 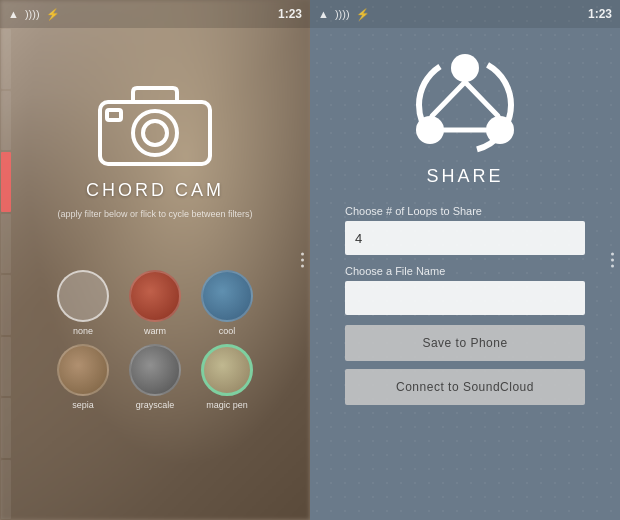 I want to click on left-scrollbar, so click(x=6, y=274).